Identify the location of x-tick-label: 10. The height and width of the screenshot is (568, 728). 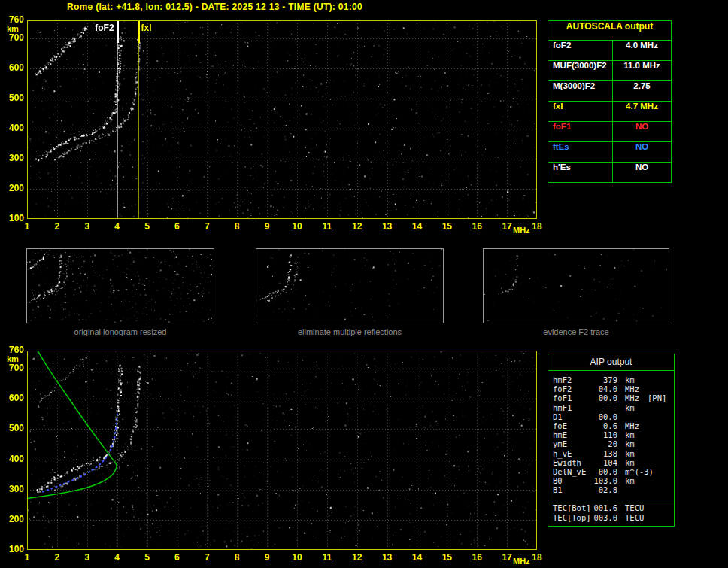
(297, 558).